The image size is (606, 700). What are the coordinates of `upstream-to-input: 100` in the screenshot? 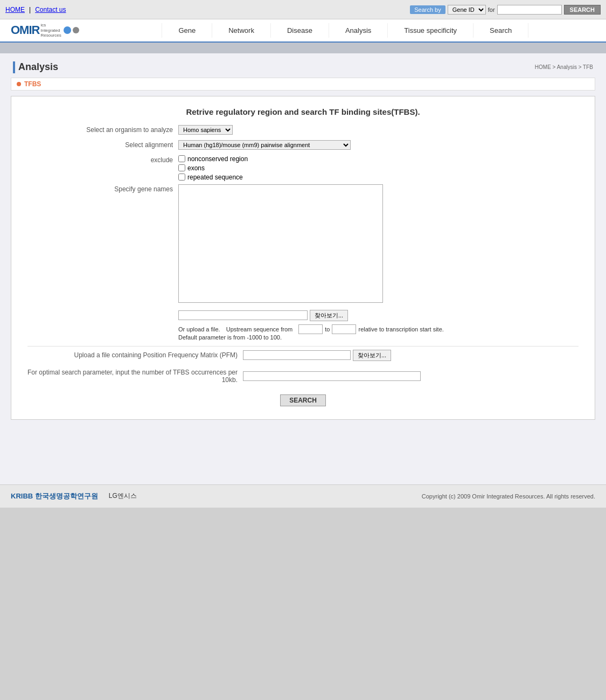 It's located at (344, 329).